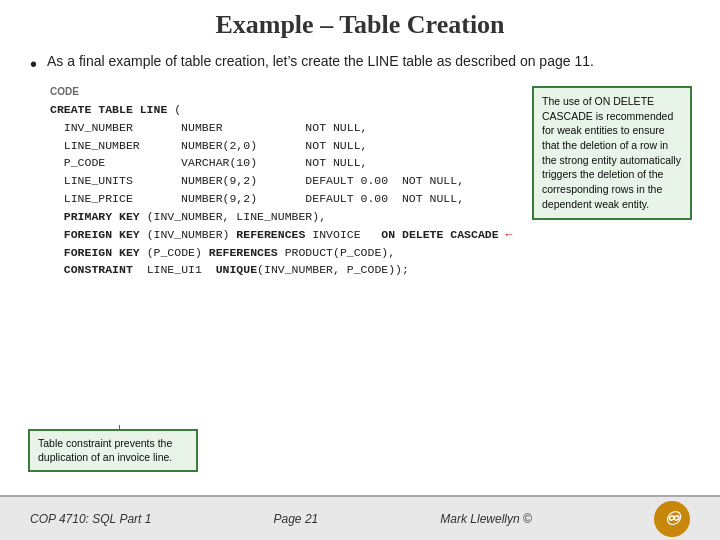 This screenshot has width=720, height=540. I want to click on slide-title: Example – Table Creation, so click(360, 25).